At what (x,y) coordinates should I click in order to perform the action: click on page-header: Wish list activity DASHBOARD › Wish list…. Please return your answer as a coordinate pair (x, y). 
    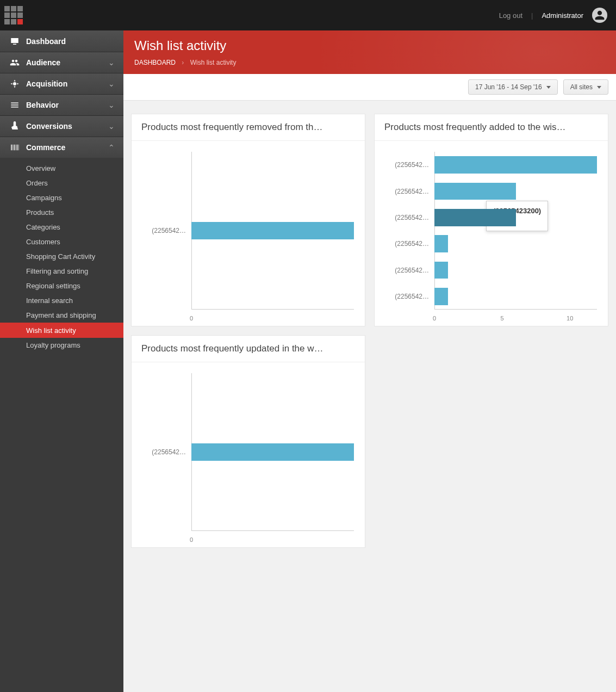
    Looking at the image, I should click on (370, 52).